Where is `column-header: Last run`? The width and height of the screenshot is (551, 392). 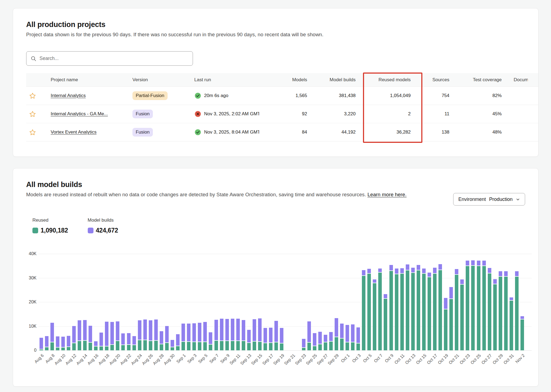
column-header: Last run is located at coordinates (232, 80).